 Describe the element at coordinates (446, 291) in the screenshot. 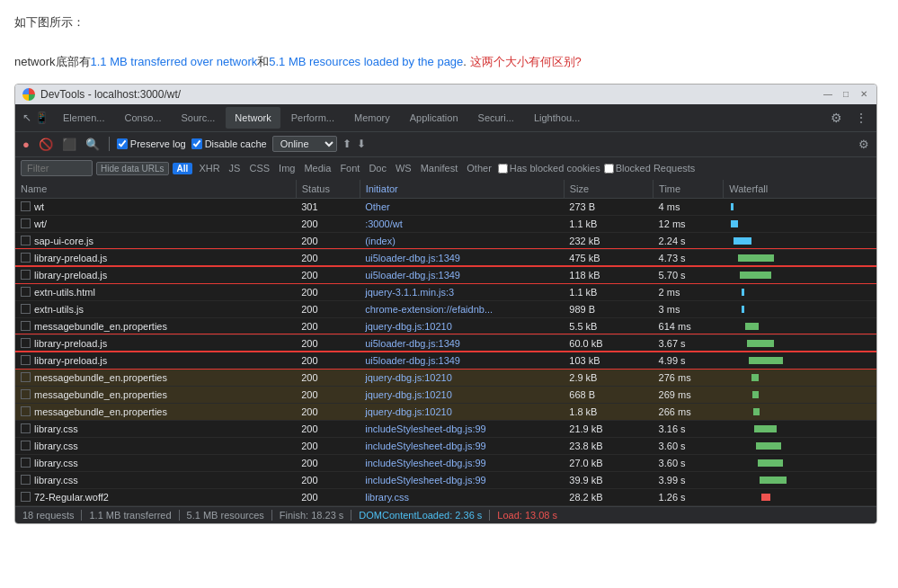

I see `table-row: extn-utils.html200jquery-3.1.1.min.js:31…` at that location.